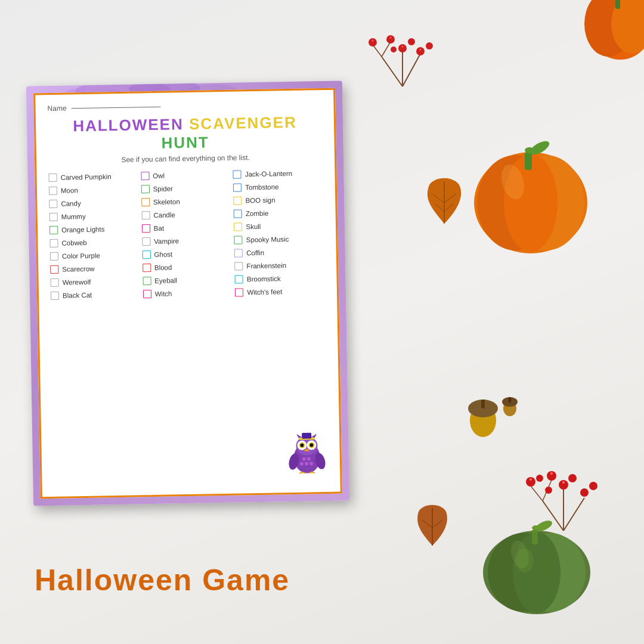  What do you see at coordinates (187, 267) in the screenshot?
I see `checklist-item: Blood` at bounding box center [187, 267].